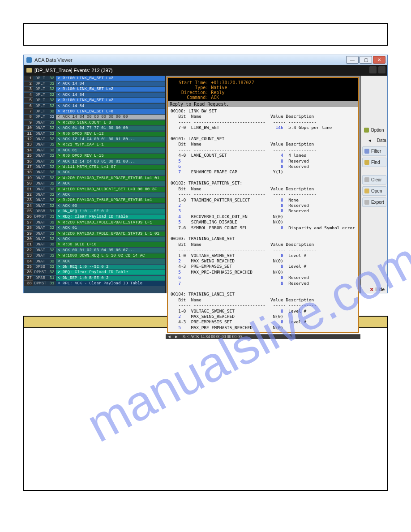 The image size is (411, 532). What do you see at coordinates (94, 95) in the screenshot?
I see `event-row: 4DPLT32< ACK 14 84` at bounding box center [94, 95].